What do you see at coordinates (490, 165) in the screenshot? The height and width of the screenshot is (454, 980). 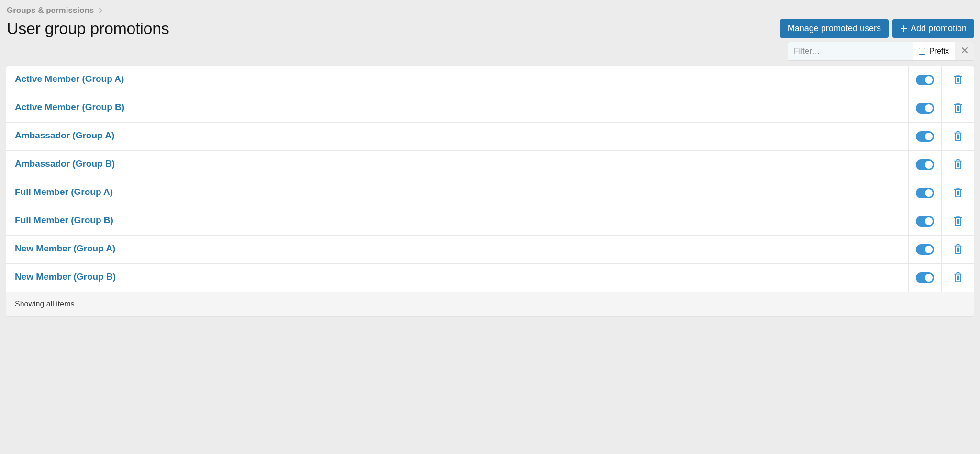 I see `promotion-row: Ambassador (Group B)` at bounding box center [490, 165].